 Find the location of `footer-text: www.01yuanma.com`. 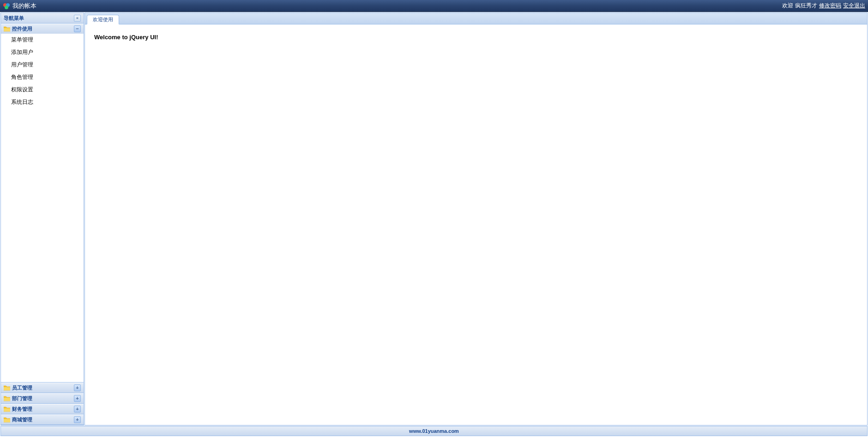

footer-text: www.01yuanma.com is located at coordinates (434, 431).